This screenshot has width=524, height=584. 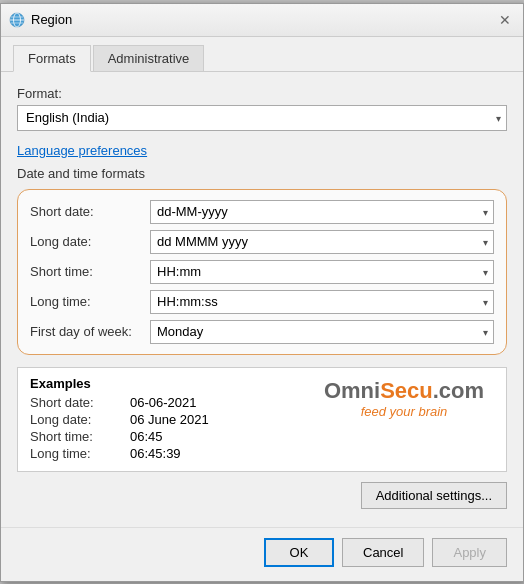 I want to click on title-bar-left: Region, so click(x=40, y=20).